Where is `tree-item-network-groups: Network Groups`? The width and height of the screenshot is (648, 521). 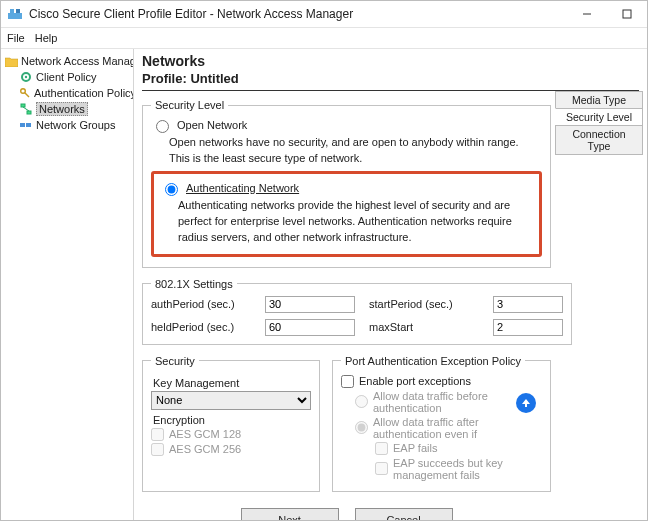 tree-item-network-groups: Network Groups is located at coordinates (68, 125).